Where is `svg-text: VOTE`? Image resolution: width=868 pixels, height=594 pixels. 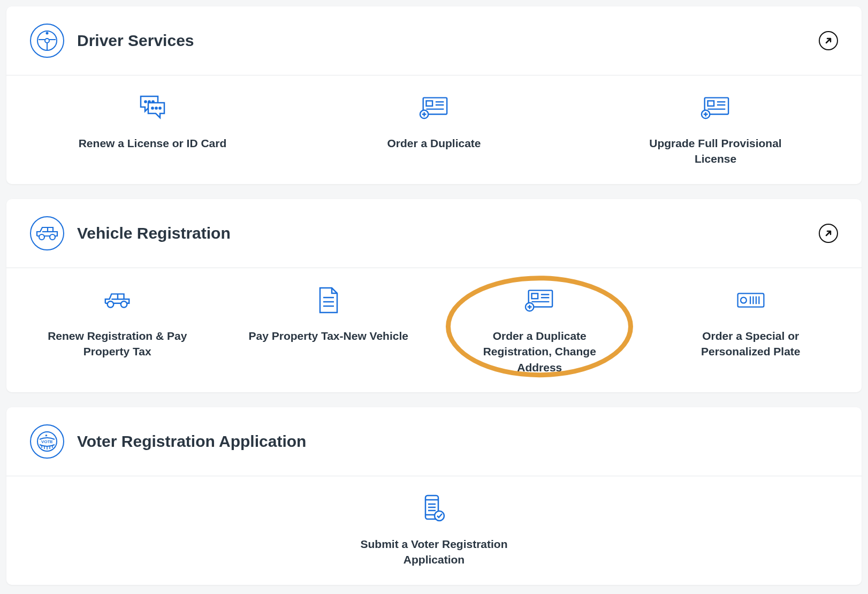
svg-text: VOTE is located at coordinates (47, 442).